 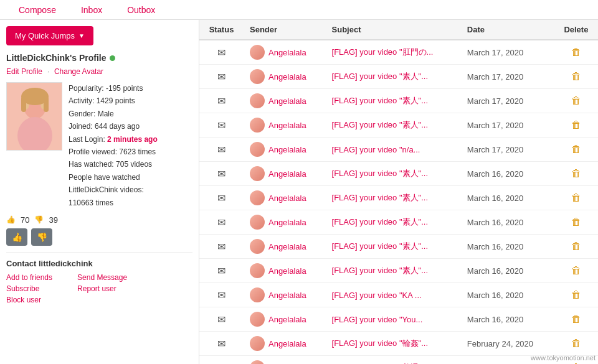 I want to click on inbox-link: Inbox, so click(x=92, y=10).